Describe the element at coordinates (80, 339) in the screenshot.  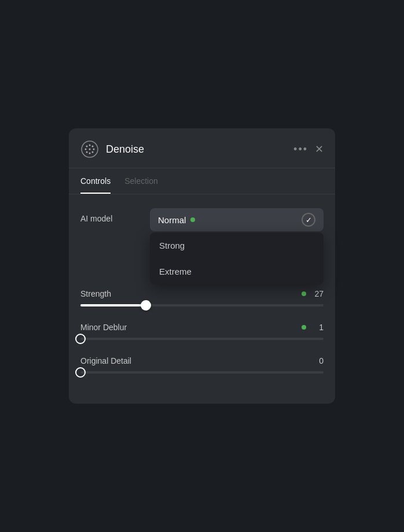
I see `minor-deblur-thumb` at that location.